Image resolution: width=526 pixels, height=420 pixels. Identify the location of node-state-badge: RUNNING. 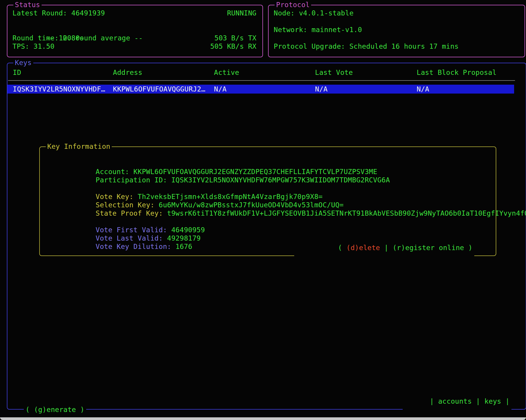
(242, 13).